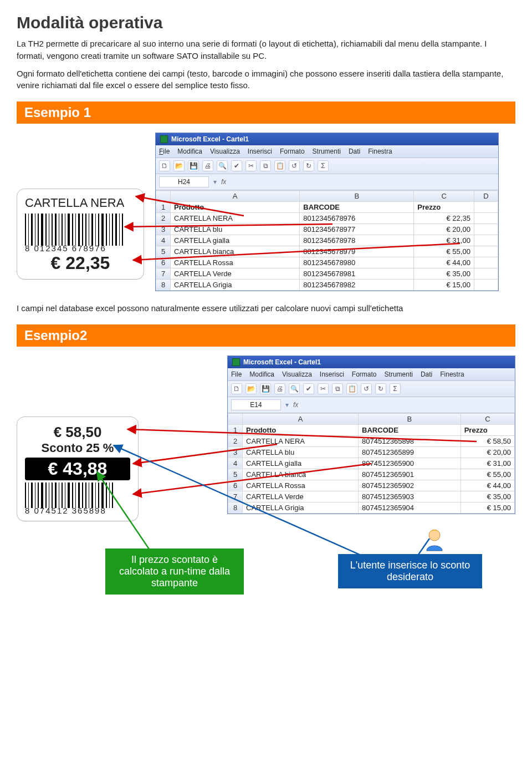  Describe the element at coordinates (327, 252) in the screenshot. I see `table-row: 5CARTELLA bianca8012345678979€ 55,00` at that location.